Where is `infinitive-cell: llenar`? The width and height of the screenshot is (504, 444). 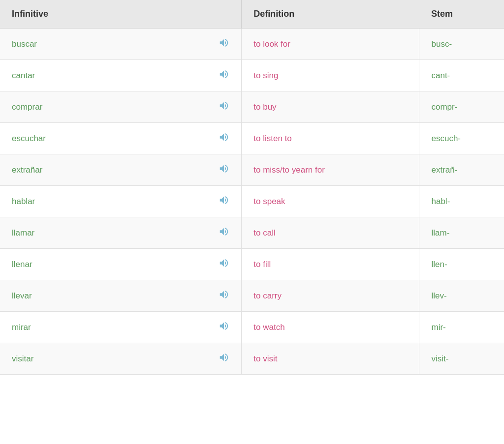 infinitive-cell: llenar is located at coordinates (103, 265).